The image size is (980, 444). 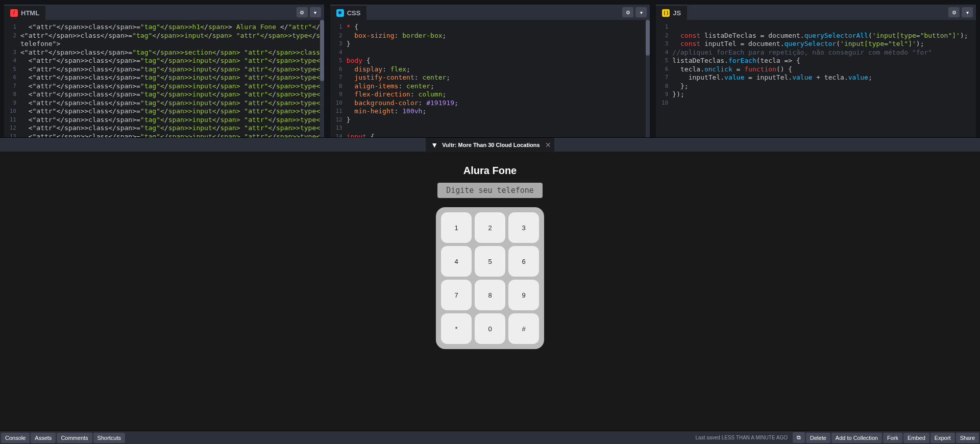 What do you see at coordinates (672, 12) in the screenshot?
I see `js-tab: ( ) JS` at bounding box center [672, 12].